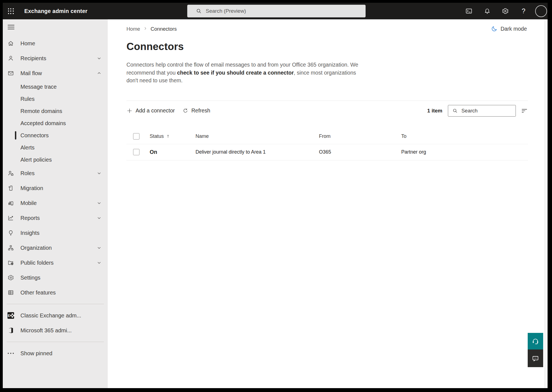 The image size is (552, 392). I want to click on dark-mode-label: Dark mode, so click(514, 29).